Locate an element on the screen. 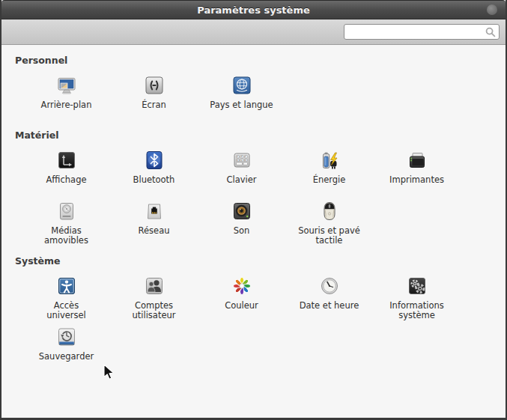 The image size is (507, 420). universal-access-icon is located at coordinates (67, 286).